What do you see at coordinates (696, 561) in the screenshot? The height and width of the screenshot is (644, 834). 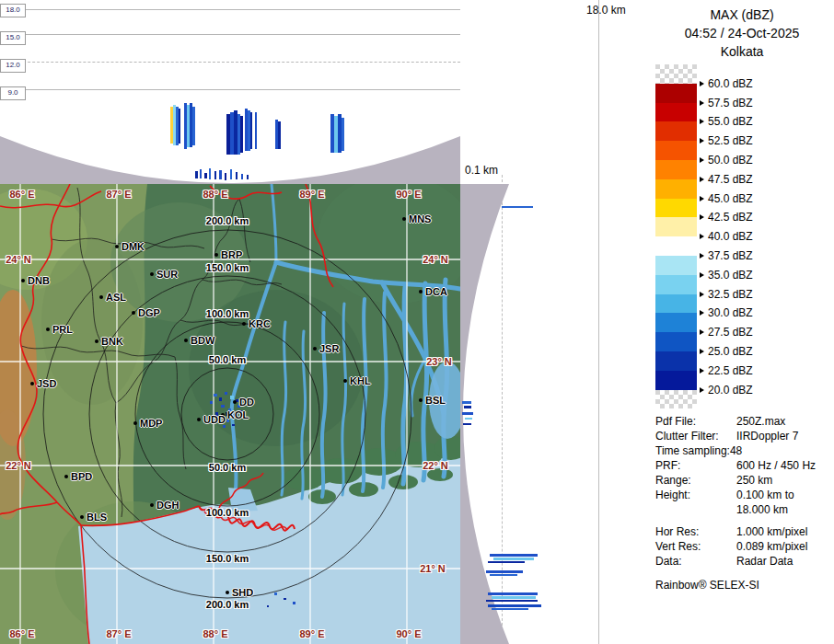 I see `info-label: Data:` at bounding box center [696, 561].